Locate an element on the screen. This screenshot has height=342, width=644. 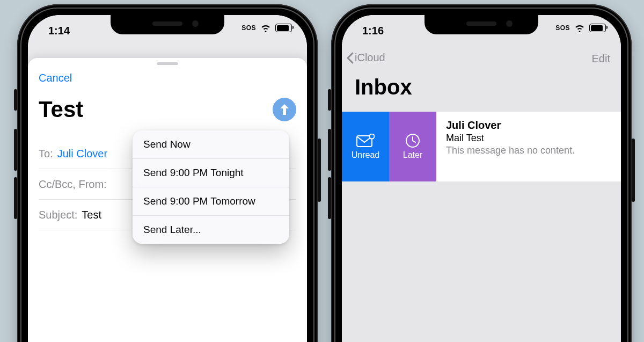
clock-icon is located at coordinates (413, 141).